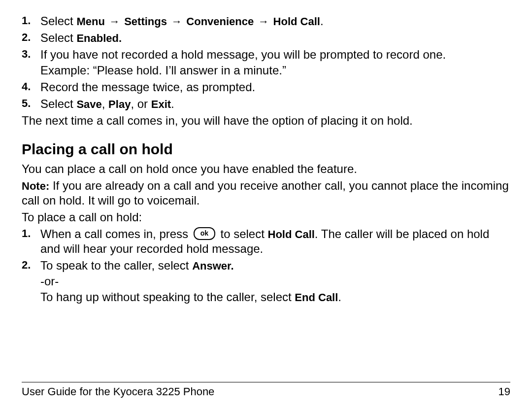 This screenshot has height=411, width=532. Describe the element at coordinates (275, 104) in the screenshot. I see `step-body: Select Save, Play, or Exit.` at that location.